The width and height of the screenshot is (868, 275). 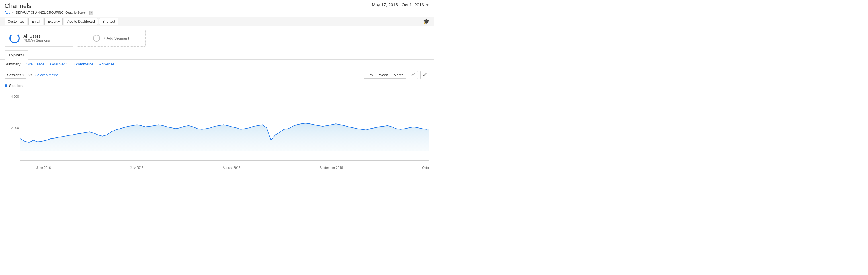 What do you see at coordinates (16, 75) in the screenshot?
I see `metric-dropdown: Sessions ▾` at bounding box center [16, 75].